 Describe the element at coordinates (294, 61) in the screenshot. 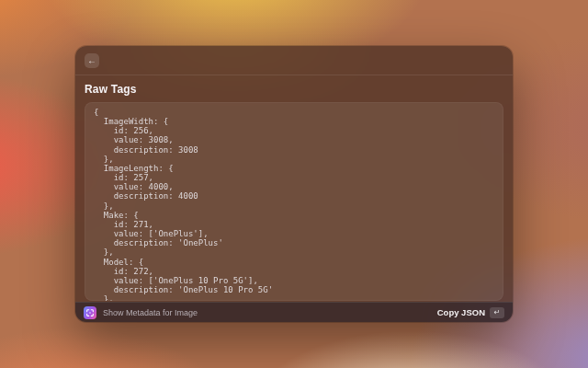

I see `window-header: ←` at that location.